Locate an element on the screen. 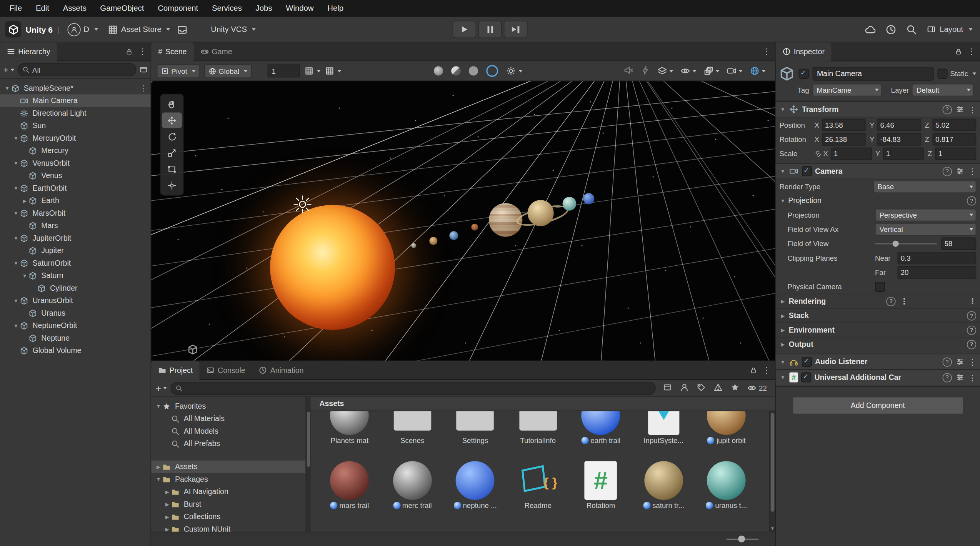 The width and height of the screenshot is (980, 546). component-overlay-dropdown is located at coordinates (712, 71).